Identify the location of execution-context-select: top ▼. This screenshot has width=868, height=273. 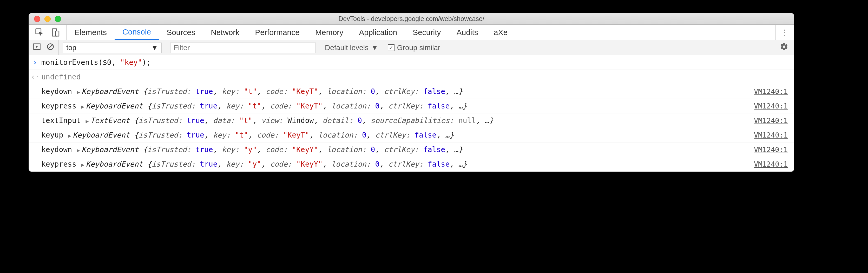
(113, 48).